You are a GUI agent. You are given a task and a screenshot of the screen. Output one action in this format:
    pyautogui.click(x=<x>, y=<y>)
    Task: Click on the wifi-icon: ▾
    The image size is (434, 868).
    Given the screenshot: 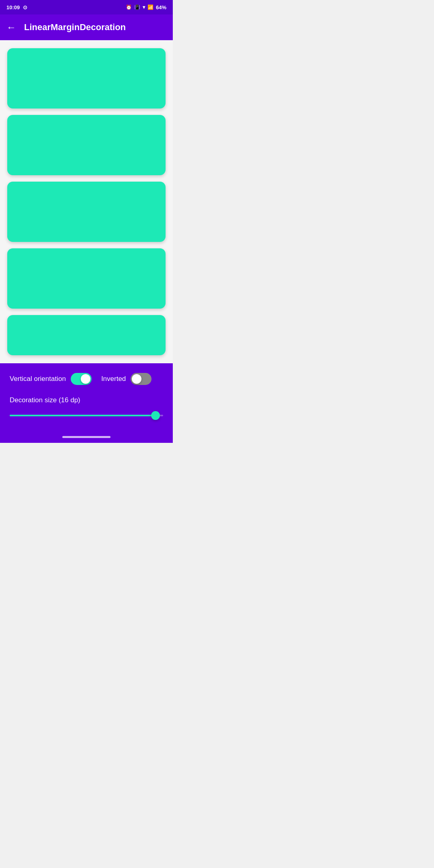 What is the action you would take?
    pyautogui.click(x=144, y=7)
    